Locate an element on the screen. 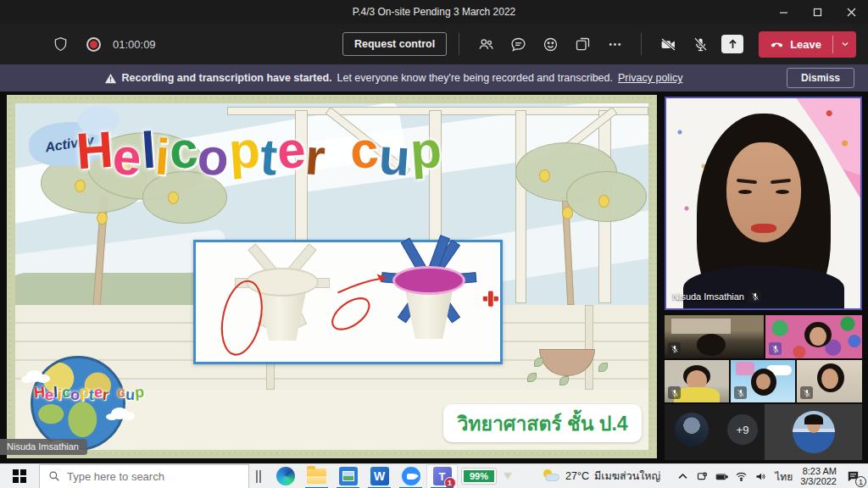 The image size is (868, 488). privacy-policy-link: Privacy policy is located at coordinates (650, 78).